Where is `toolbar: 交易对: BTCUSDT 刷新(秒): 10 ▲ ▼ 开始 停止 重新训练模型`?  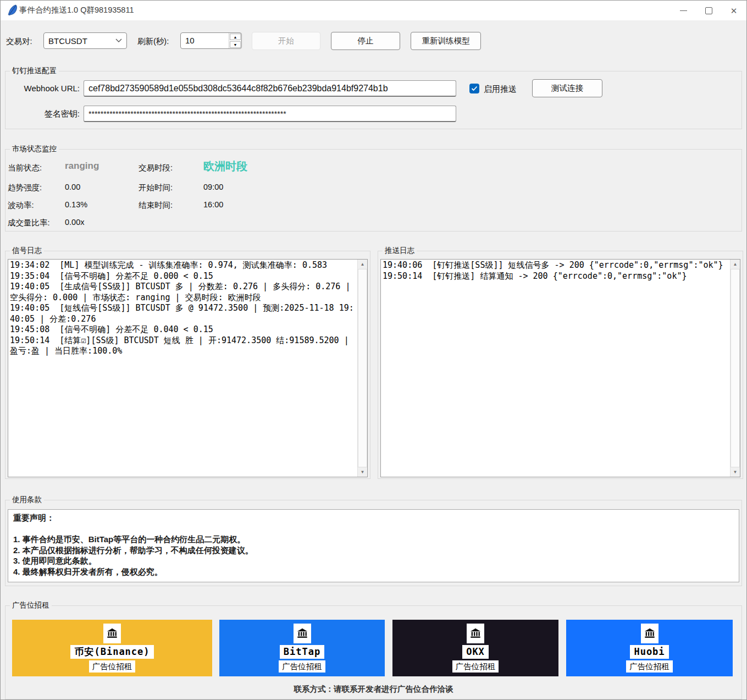 toolbar: 交易对: BTCUSDT 刷新(秒): 10 ▲ ▼ 开始 停止 重新训练模型 is located at coordinates (374, 42).